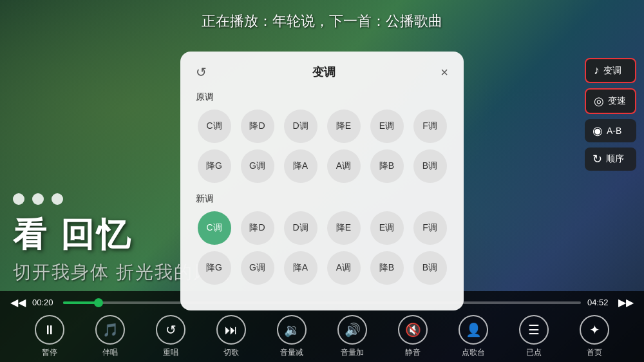 This screenshot has width=644, height=362. What do you see at coordinates (322, 199) in the screenshot?
I see `new-key-label: 新调` at bounding box center [322, 199].